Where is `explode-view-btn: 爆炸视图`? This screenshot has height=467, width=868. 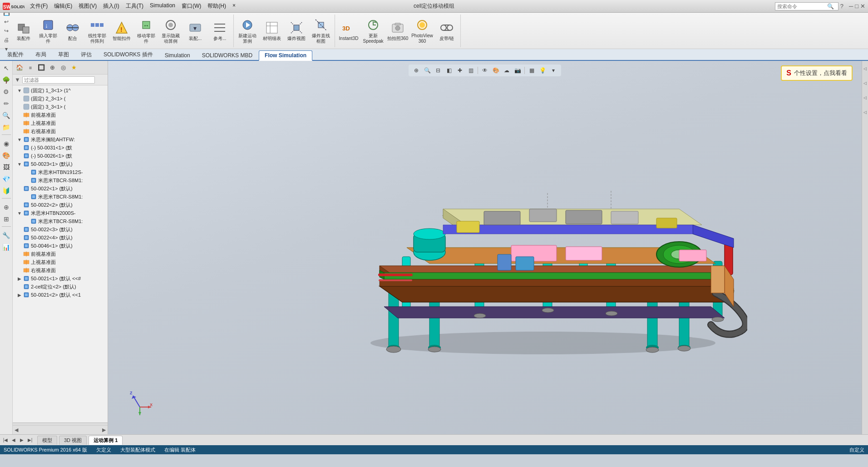
explode-view-btn: 爆炸视图 is located at coordinates (296, 31).